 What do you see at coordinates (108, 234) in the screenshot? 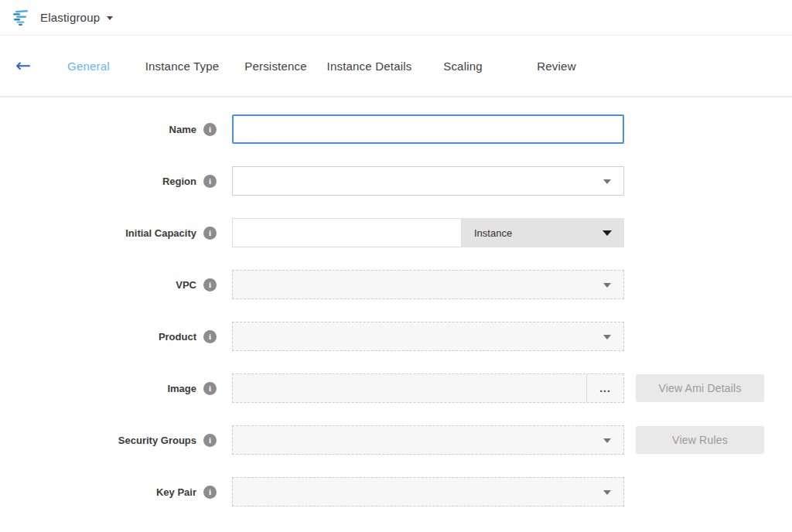
I see `label-col: Initial Capacity i` at bounding box center [108, 234].